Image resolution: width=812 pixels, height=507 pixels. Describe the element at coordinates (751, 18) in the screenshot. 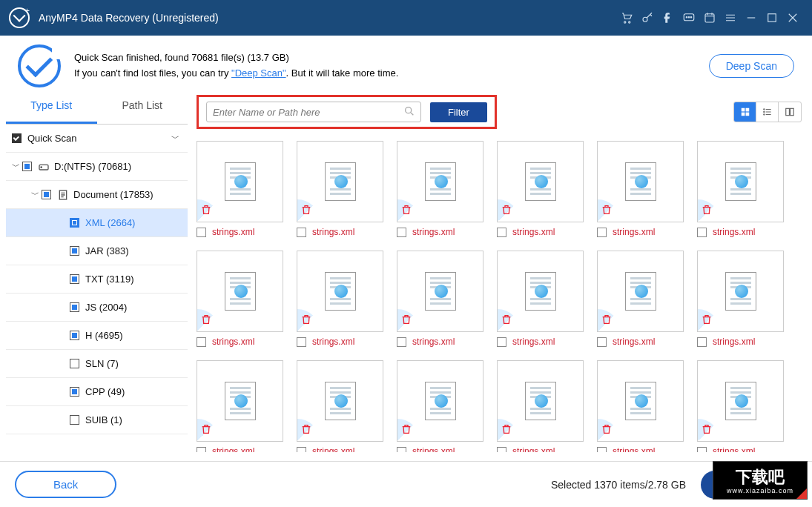

I see `minimize-icon` at that location.